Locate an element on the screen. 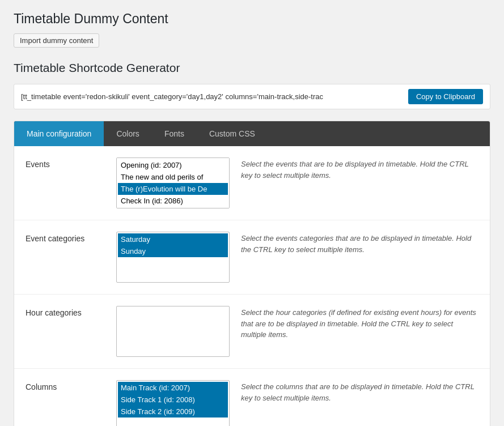  row-help-columns: Select the columns that are to be displa… is located at coordinates (359, 392).